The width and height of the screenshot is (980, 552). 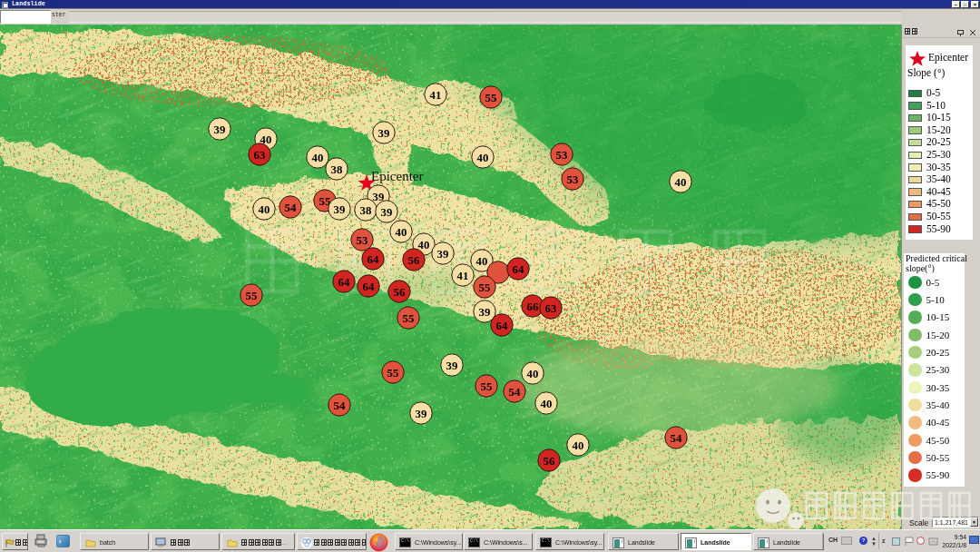 I want to click on svg-text: 66, so click(x=534, y=307).